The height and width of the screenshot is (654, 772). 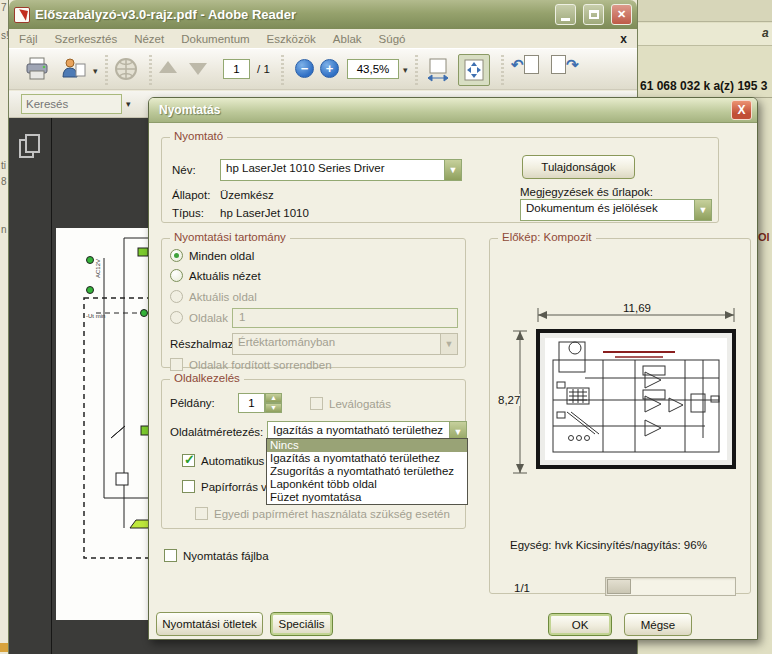 I want to click on spin-up-icon: ▲, so click(x=274, y=398).